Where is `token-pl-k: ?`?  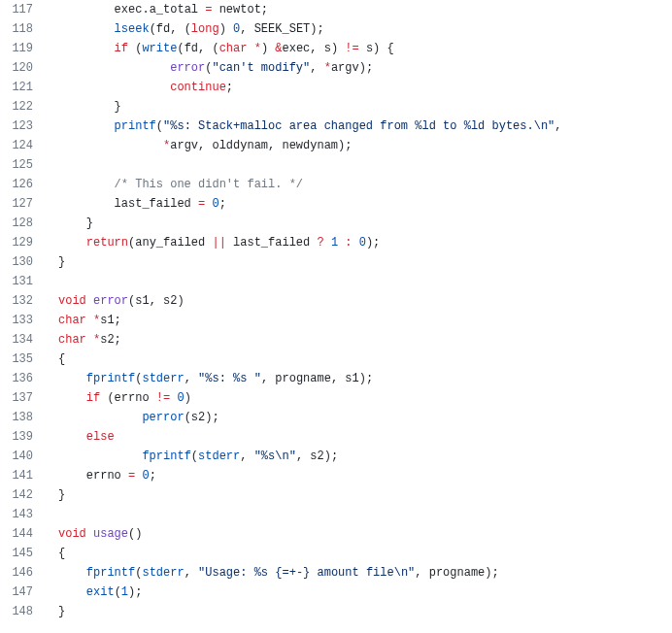 token-pl-k: ? is located at coordinates (320, 243).